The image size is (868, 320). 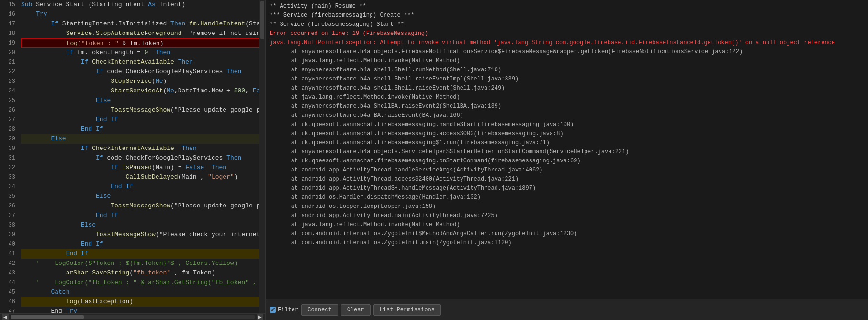 What do you see at coordinates (8, 187) in the screenshot?
I see `line-number: 34` at bounding box center [8, 187].